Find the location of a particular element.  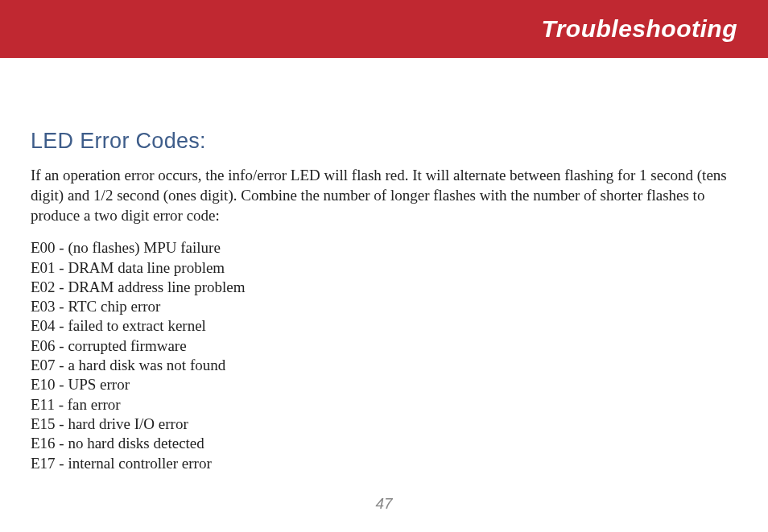

section-heading: LED Error Codes: is located at coordinates (384, 142).